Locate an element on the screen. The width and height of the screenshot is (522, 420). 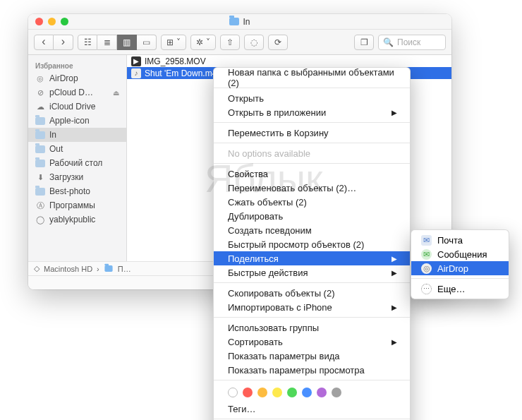
menu-compress: Сжать объекты (2) is located at coordinates (312, 202).